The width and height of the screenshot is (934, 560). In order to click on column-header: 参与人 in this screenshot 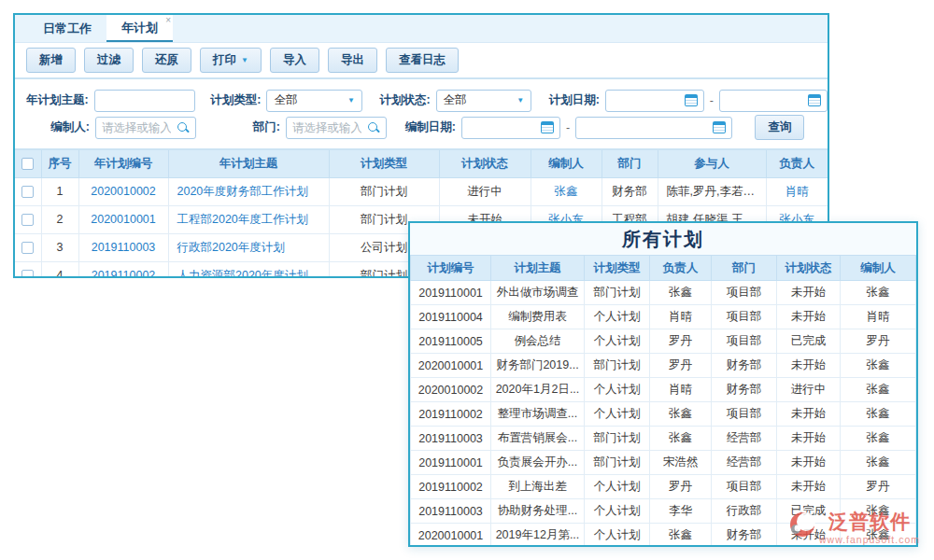, I will do `click(712, 163)`.